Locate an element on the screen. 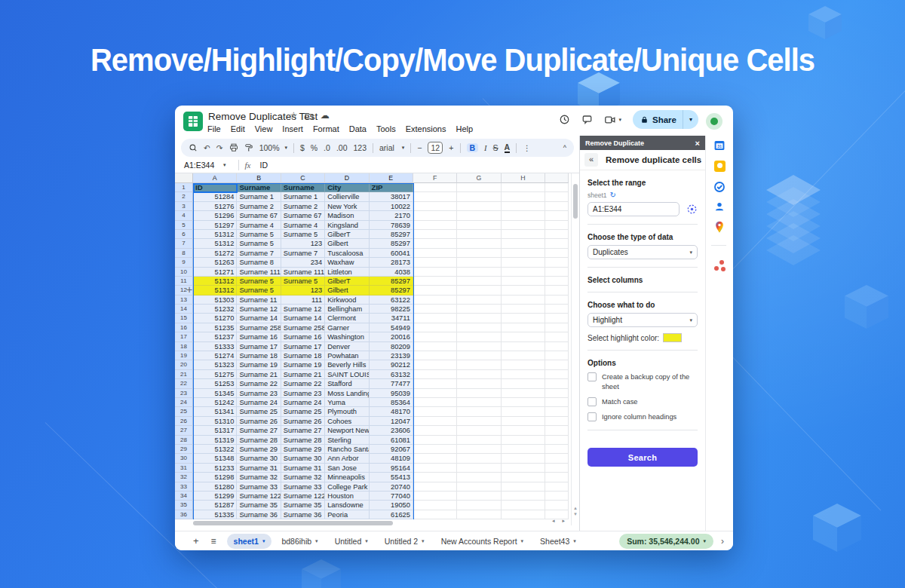  cell: Peoria is located at coordinates (347, 515).